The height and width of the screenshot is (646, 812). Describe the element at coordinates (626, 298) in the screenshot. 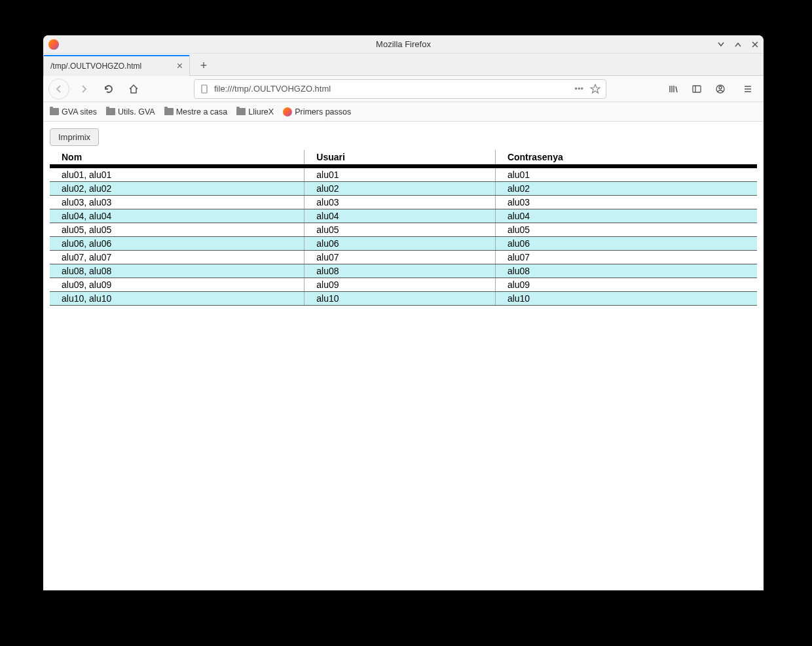

I see `cell-contrasenya: alu10` at that location.